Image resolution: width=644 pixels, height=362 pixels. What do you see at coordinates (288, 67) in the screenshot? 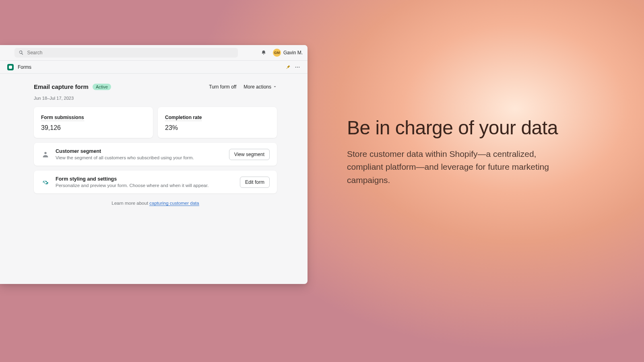
I see `pin-icon` at bounding box center [288, 67].